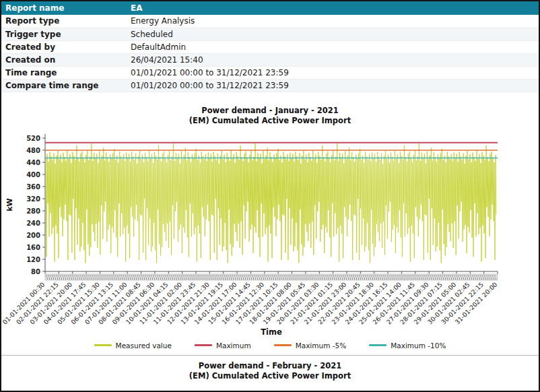  Describe the element at coordinates (270, 8) in the screenshot. I see `report-header-row: Report name EA` at that location.